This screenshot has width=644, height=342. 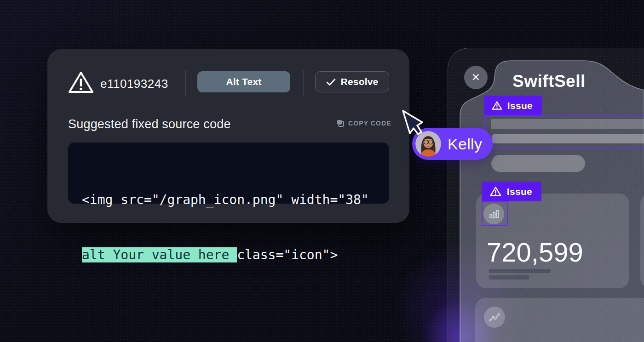 What do you see at coordinates (535, 252) in the screenshot?
I see `stat-value: 720,599` at bounding box center [535, 252].